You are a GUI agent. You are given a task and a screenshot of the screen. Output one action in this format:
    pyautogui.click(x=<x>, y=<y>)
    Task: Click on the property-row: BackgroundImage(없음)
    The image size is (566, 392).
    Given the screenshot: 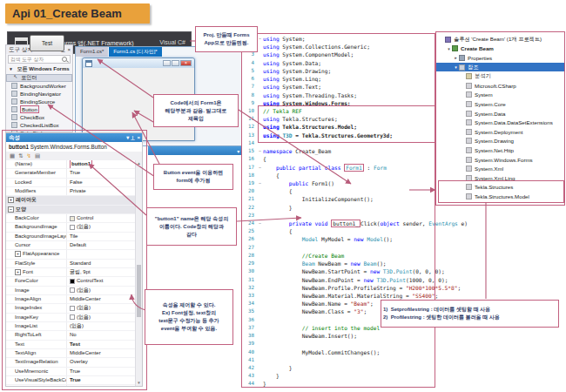 What is the action you would take?
    pyautogui.click(x=71, y=227)
    